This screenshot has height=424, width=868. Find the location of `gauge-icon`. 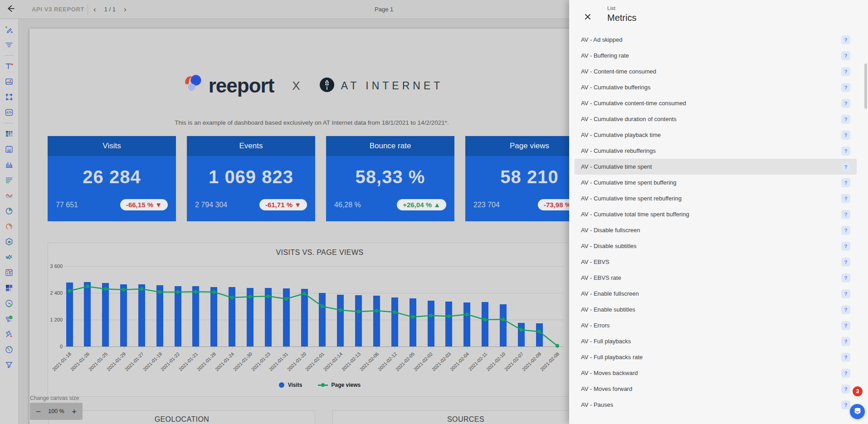

gauge-icon is located at coordinates (9, 226).